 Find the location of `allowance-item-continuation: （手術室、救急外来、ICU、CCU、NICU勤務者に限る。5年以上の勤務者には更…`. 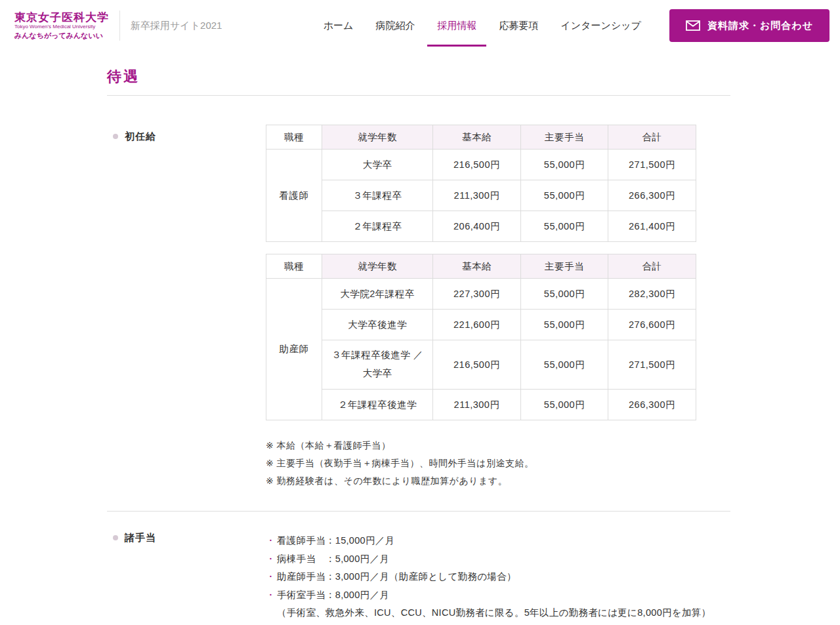

allowance-item-continuation: （手術室、救急外来、ICU、CCU、NICU勤務者に限る。5年以上の勤務者には更… is located at coordinates (498, 613).